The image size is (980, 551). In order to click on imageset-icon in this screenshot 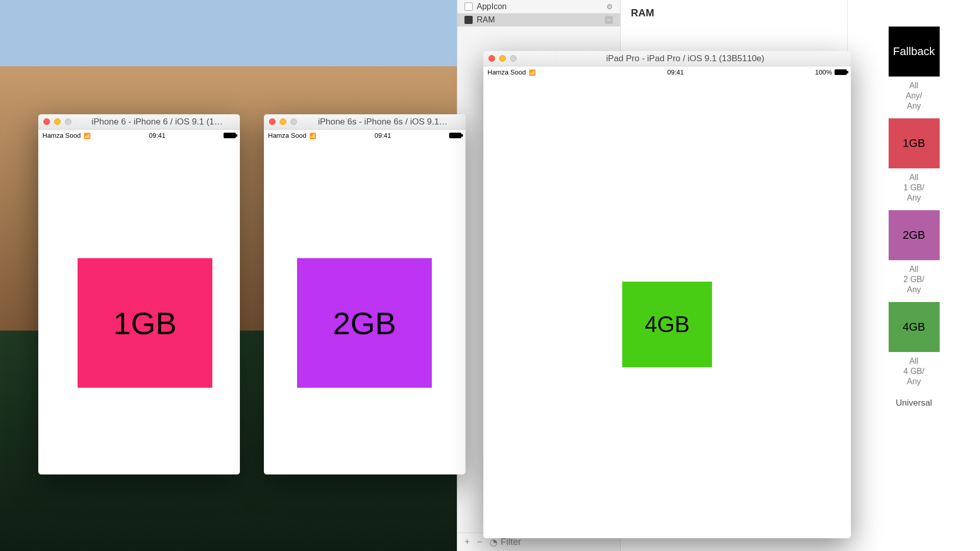, I will do `click(469, 20)`.